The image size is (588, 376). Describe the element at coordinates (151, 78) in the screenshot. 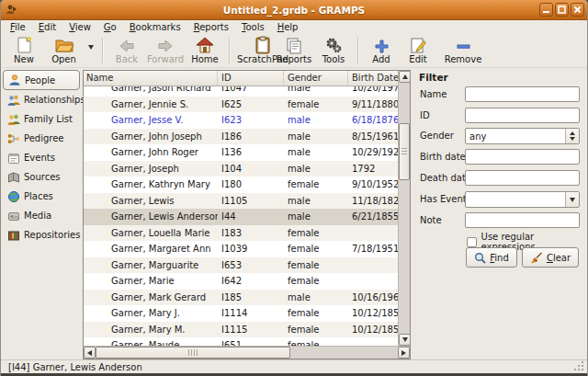

I see `column-header-name: Name` at that location.